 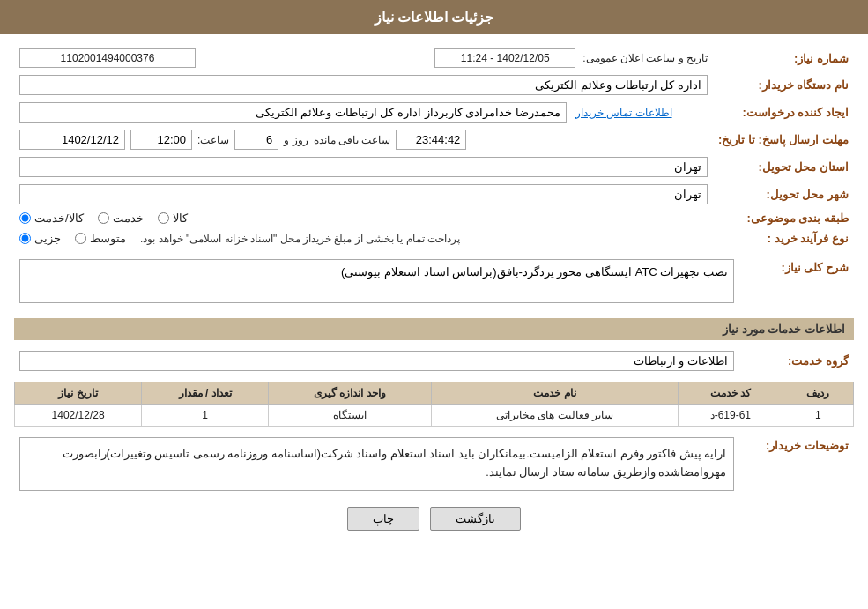 What do you see at coordinates (797, 361) in the screenshot?
I see `service-group-label: گروه خدمت:` at bounding box center [797, 361].